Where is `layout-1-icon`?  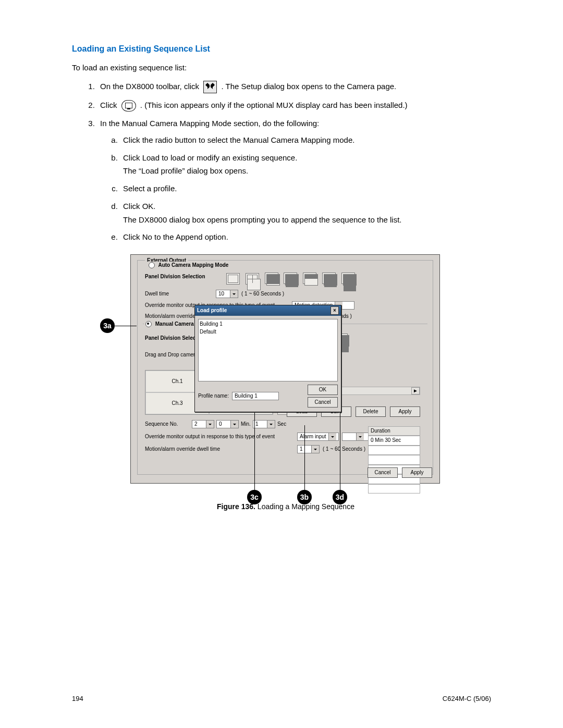
layout-1-icon is located at coordinates (233, 279).